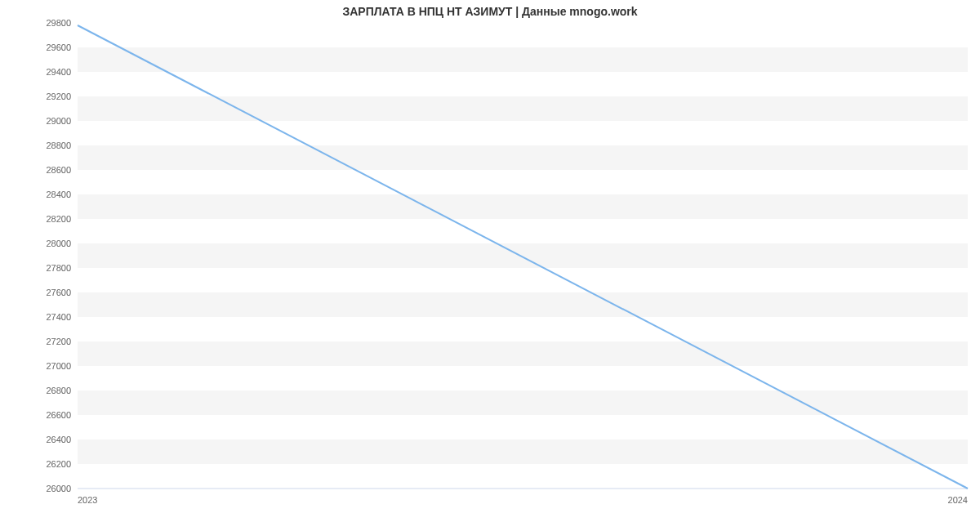 The width and height of the screenshot is (980, 531). What do you see at coordinates (59, 170) in the screenshot?
I see `y-tick-label: 28600` at bounding box center [59, 170].